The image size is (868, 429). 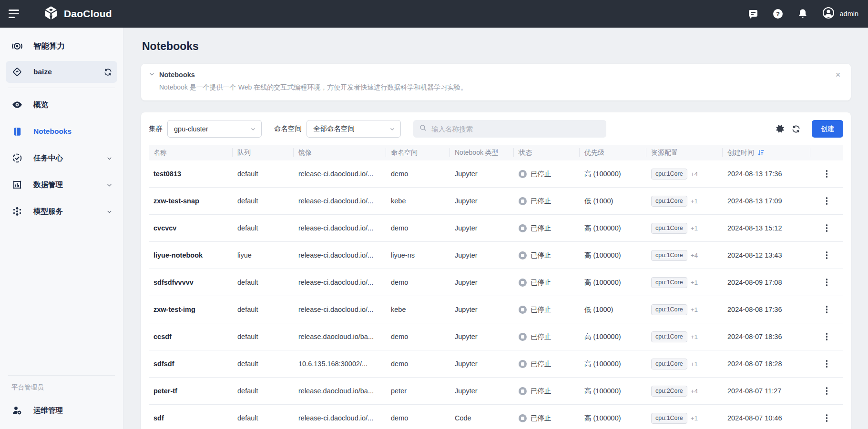 I want to click on cluster-select: gpu-cluster, so click(x=214, y=129).